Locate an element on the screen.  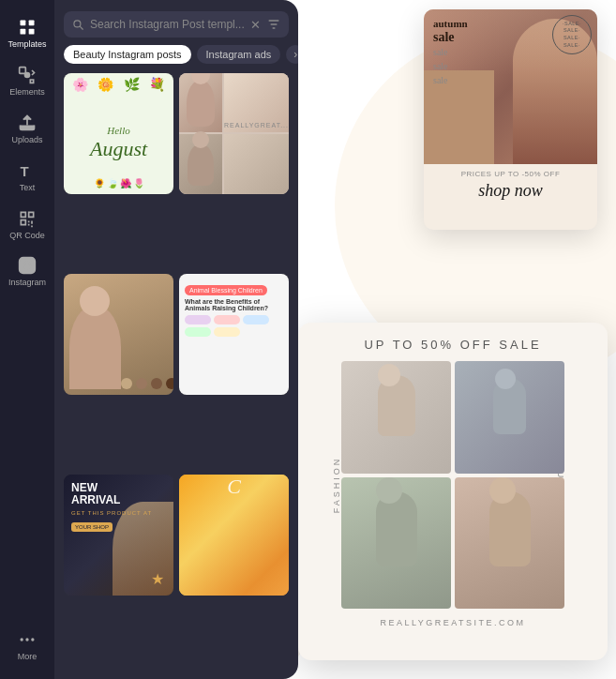
benefits-title: What are the Benefits ofAnimals Raising … is located at coordinates (234, 305).